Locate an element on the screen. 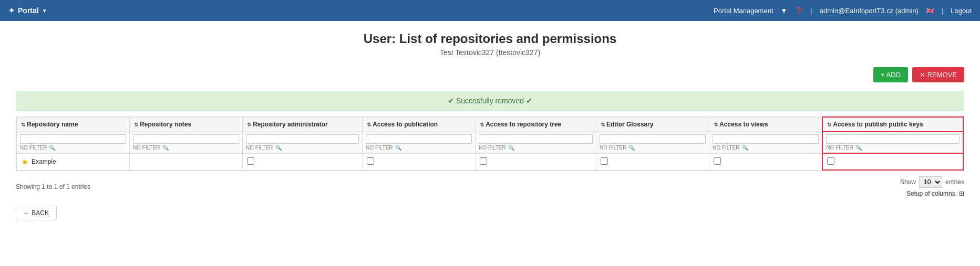 Image resolution: width=980 pixels, height=266 pixels. filter-cell-publication: NO FILTER 🔍 is located at coordinates (419, 143).